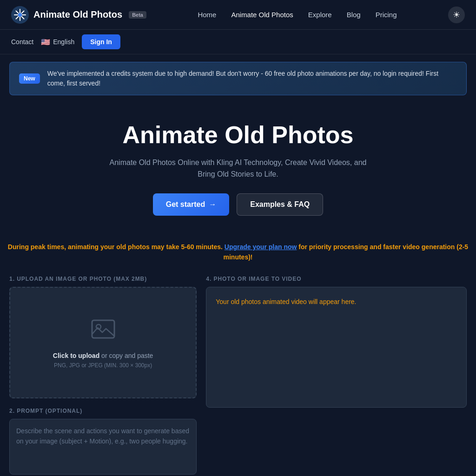 The height and width of the screenshot is (476, 476). Describe the element at coordinates (116, 247) in the screenshot. I see `peak-prefix: During peak times, animating your old ph…` at that location.